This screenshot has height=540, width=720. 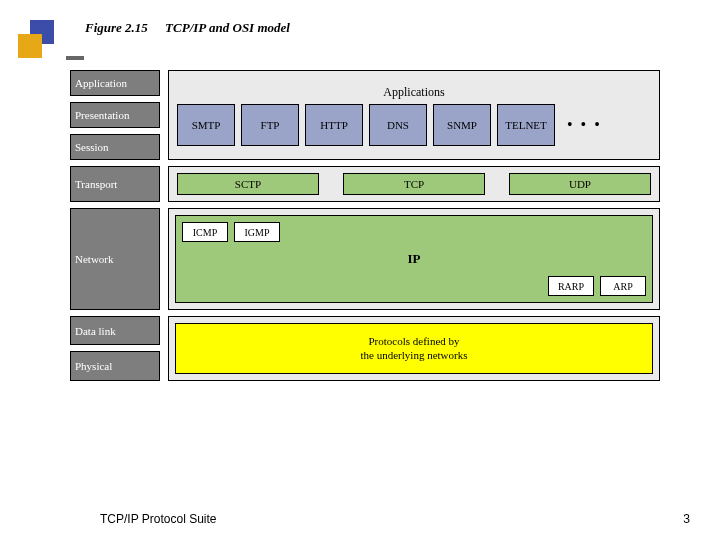 What do you see at coordinates (270, 125) in the screenshot?
I see `app-ftp: FTP` at bounding box center [270, 125].